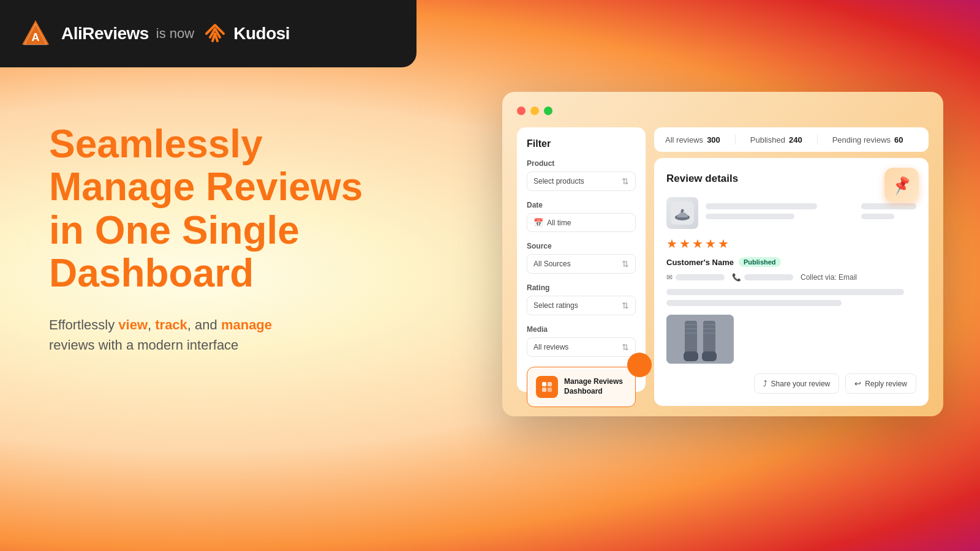 Image resolution: width=980 pixels, height=551 pixels. What do you see at coordinates (625, 181) in the screenshot?
I see `product-arrow-icon: ⇅` at bounding box center [625, 181].